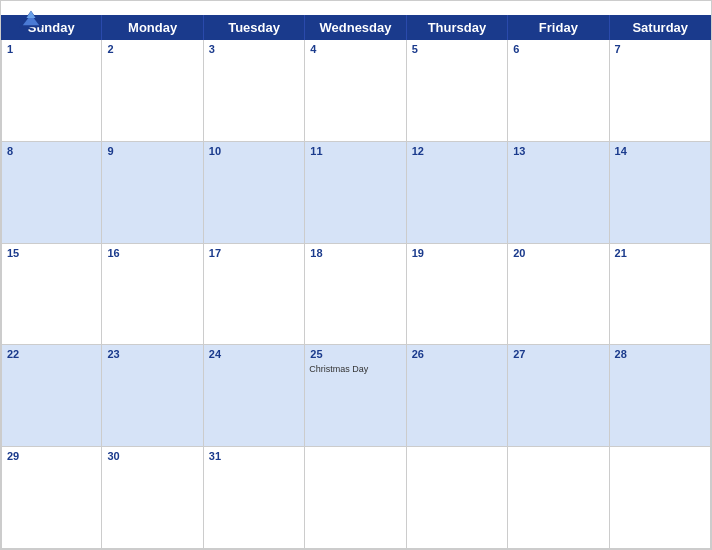  What do you see at coordinates (558, 295) in the screenshot?
I see `day-cell-20: 20` at bounding box center [558, 295].